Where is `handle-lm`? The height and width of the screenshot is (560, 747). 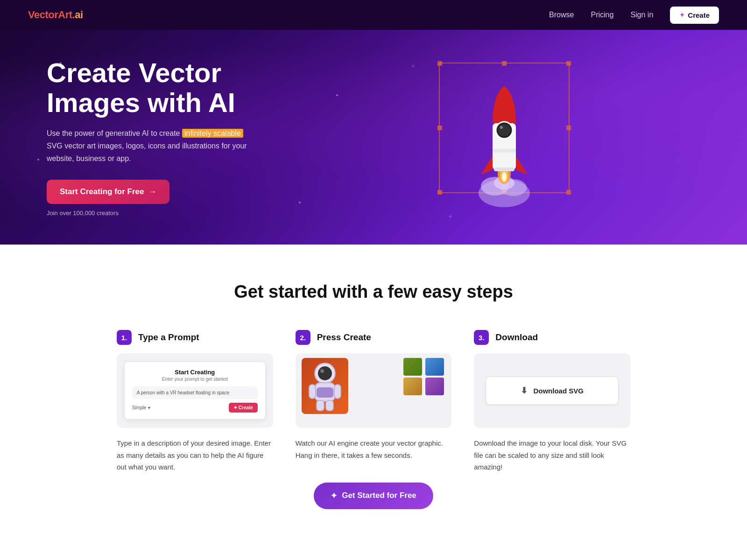
handle-lm is located at coordinates (440, 128).